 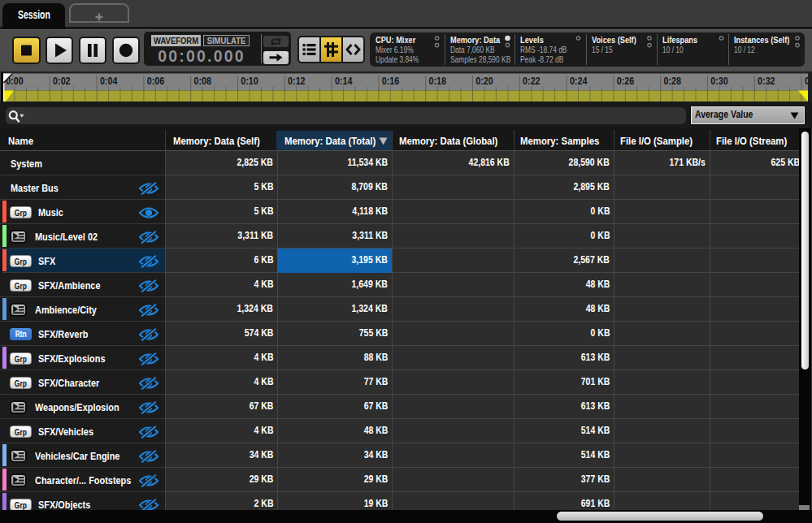 I want to click on svg-text: 0:26, so click(x=626, y=81).